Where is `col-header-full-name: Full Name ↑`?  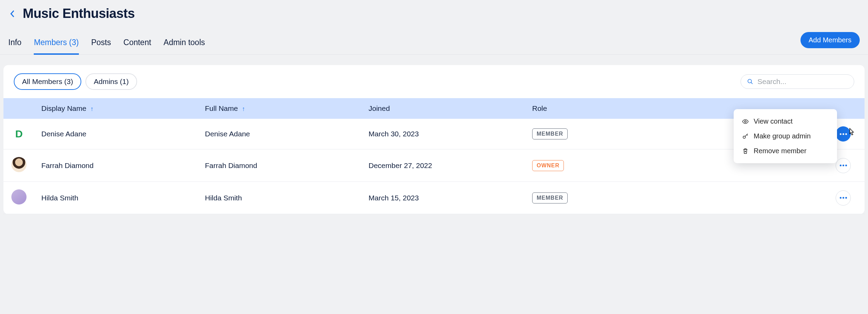 col-header-full-name: Full Name ↑ is located at coordinates (280, 108).